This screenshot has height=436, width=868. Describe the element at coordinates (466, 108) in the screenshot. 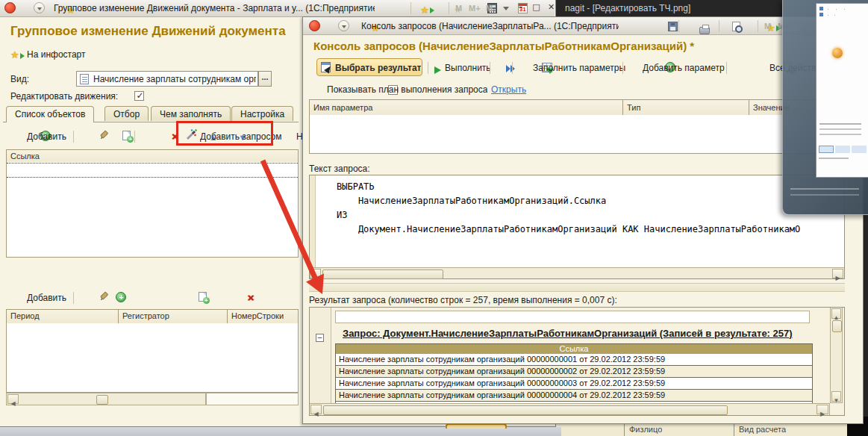

I see `param-col-name: Имя параметра` at that location.